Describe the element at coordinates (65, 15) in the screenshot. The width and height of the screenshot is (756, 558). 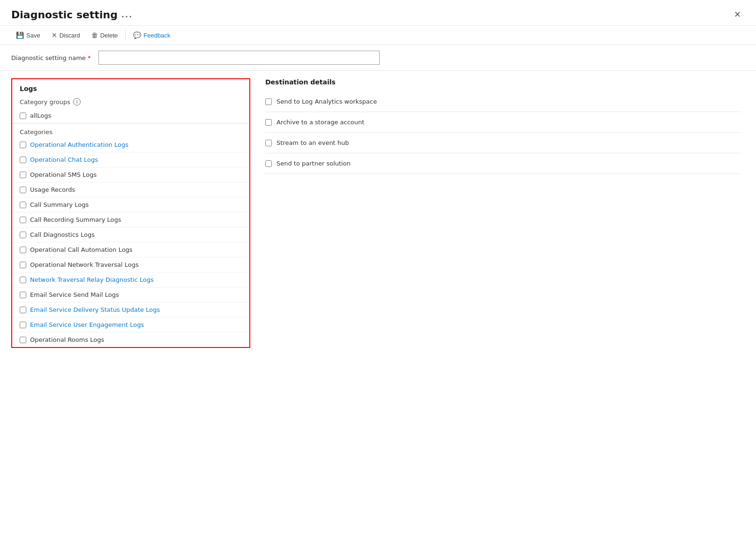
I see `page-title-text: Diagnostic setting` at that location.